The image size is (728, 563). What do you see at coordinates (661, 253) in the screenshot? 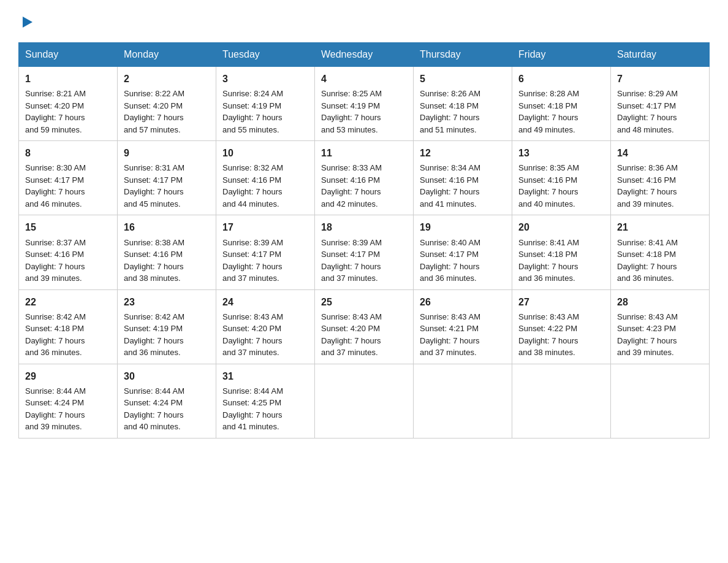
I see `calendar-day-cell: 21Sunrise: 8:41 AMSunset: 4:18 PMDayligh…` at bounding box center [661, 253].